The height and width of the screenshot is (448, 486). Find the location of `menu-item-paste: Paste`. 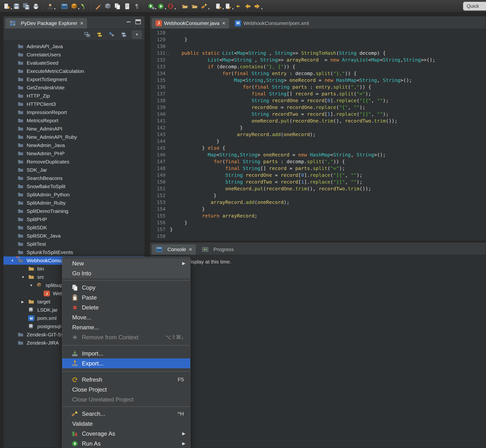

menu-item-paste: Paste is located at coordinates (126, 298).